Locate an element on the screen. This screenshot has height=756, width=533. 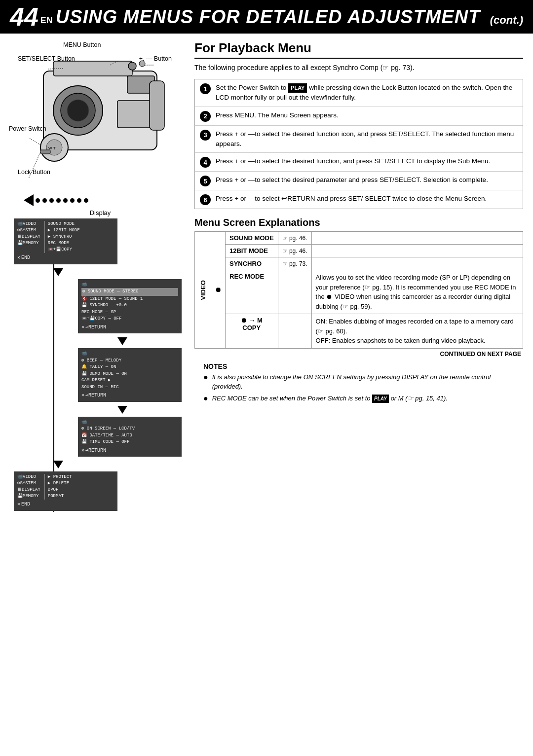
display-label: Display is located at coordinates (100, 213).